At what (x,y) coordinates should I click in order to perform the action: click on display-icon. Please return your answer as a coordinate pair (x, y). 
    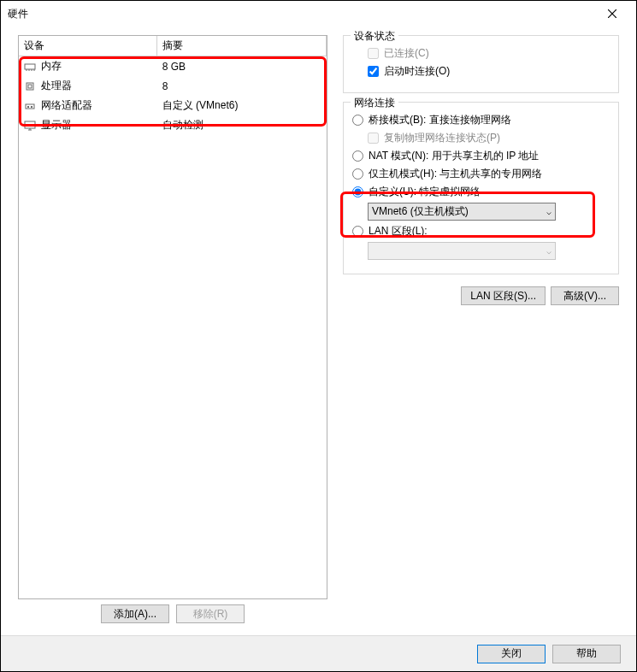
    Looking at the image, I should click on (30, 126).